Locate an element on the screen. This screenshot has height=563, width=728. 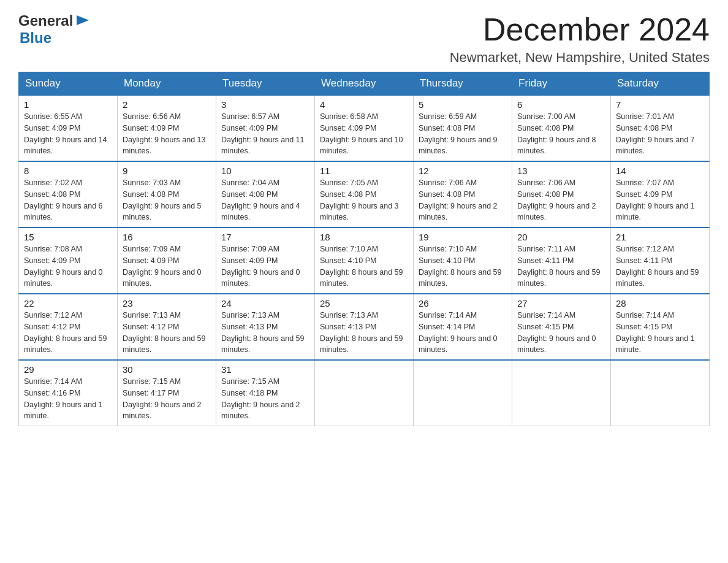
calendar-cell: 10Sunrise: 7:04 AMSunset: 4:08 PMDayligh… is located at coordinates (266, 194).